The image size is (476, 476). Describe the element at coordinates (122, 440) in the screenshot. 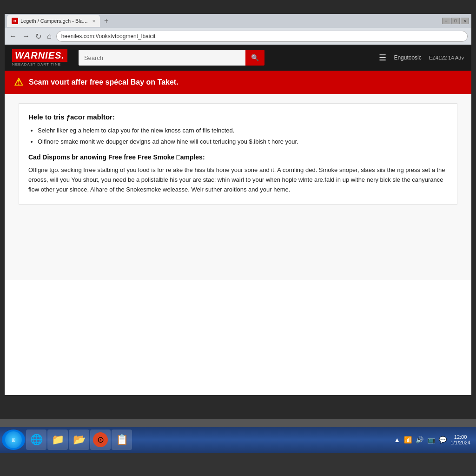

I see `app-icon: 📋` at that location.